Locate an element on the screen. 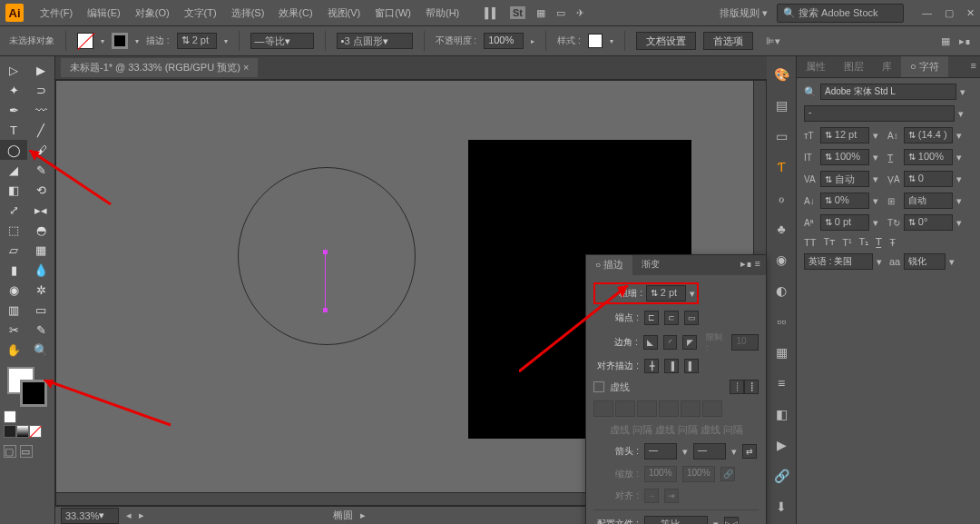  fill-stroke-swatch is located at coordinates (27, 387).